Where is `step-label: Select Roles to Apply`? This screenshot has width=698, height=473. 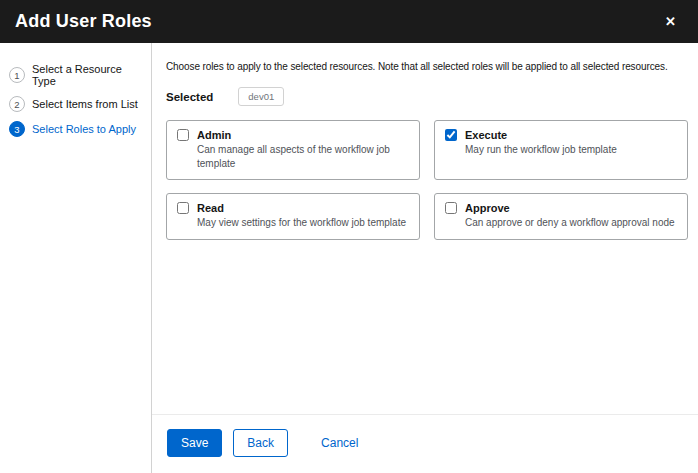
step-label: Select Roles to Apply is located at coordinates (84, 129).